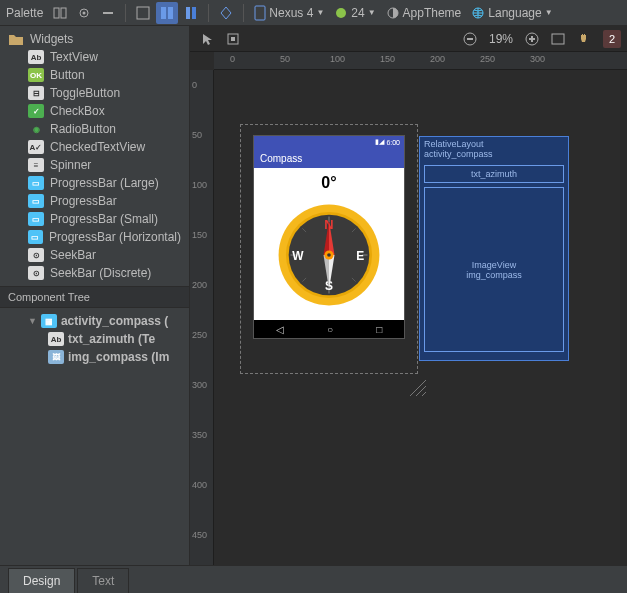 The image size is (627, 593). What do you see at coordinates (24, 13) in the screenshot?
I see `palette-title: Palette` at bounding box center [24, 13].